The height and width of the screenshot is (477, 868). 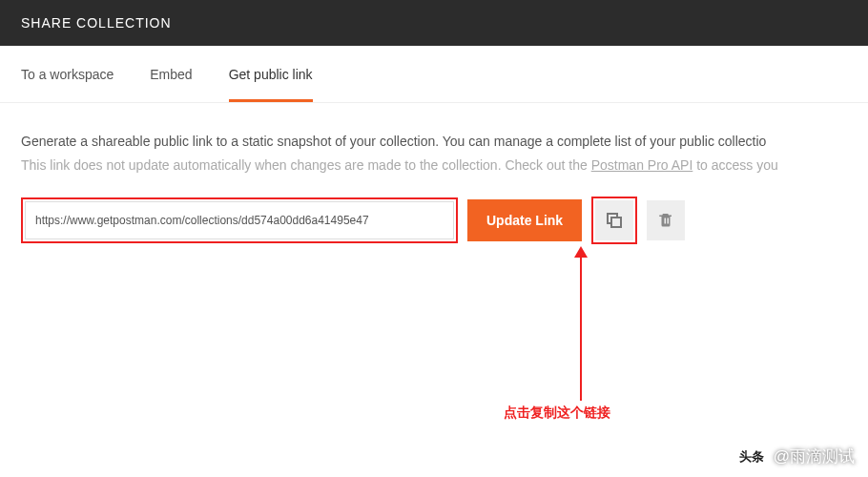 What do you see at coordinates (557, 413) in the screenshot?
I see `annotation-text: 点击复制这个链接` at bounding box center [557, 413].